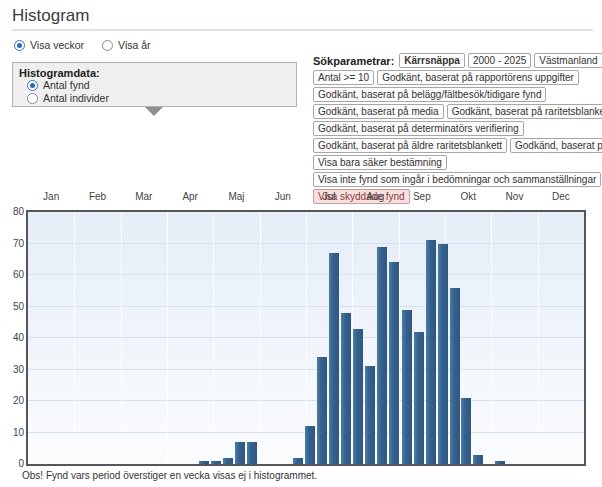  Describe the element at coordinates (376, 196) in the screenshot. I see `month-label: Aug` at that location.